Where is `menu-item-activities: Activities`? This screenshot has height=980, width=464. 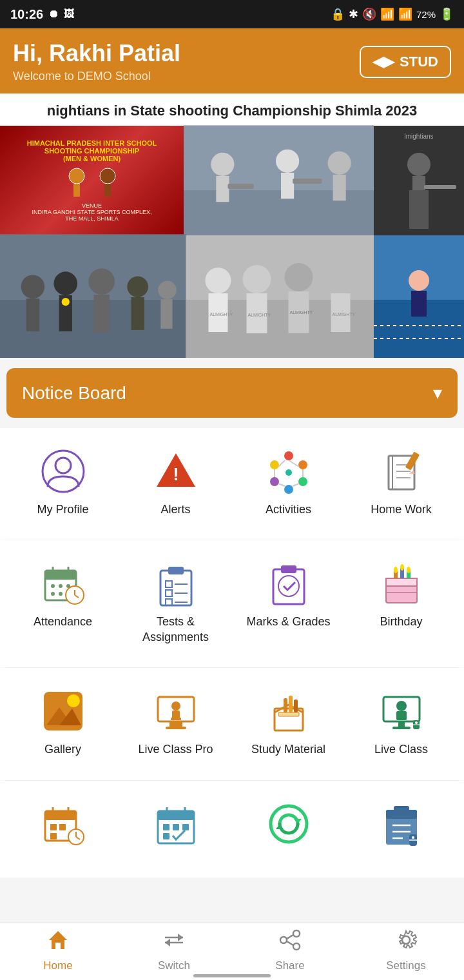 menu-item-activities: Activities is located at coordinates (289, 484).